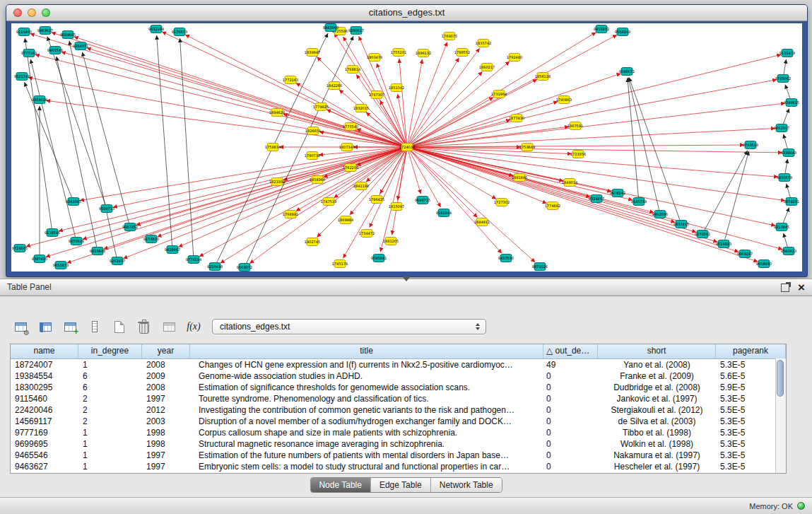 The height and width of the screenshot is (514, 812). Describe the element at coordinates (780, 416) in the screenshot. I see `table-scrollbar` at that location.